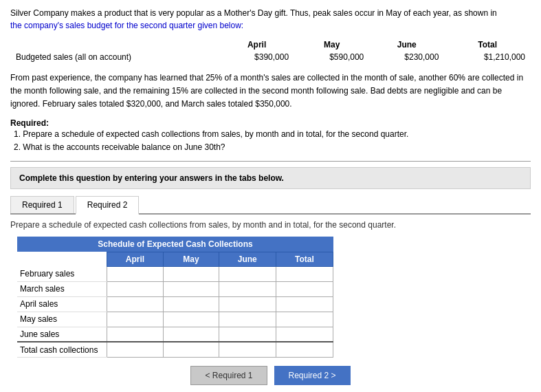  I want to click on complete-box: Complete this question by entering your …, so click(271, 178).